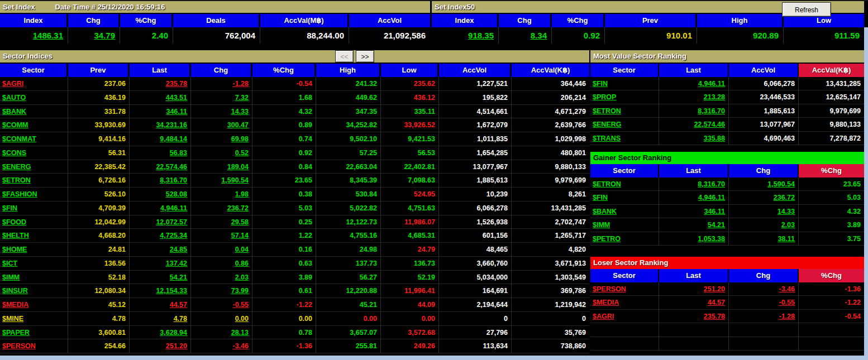 This screenshot has height=360, width=868. Describe the element at coordinates (99, 70) in the screenshot. I see `column-header: Prev` at that location.